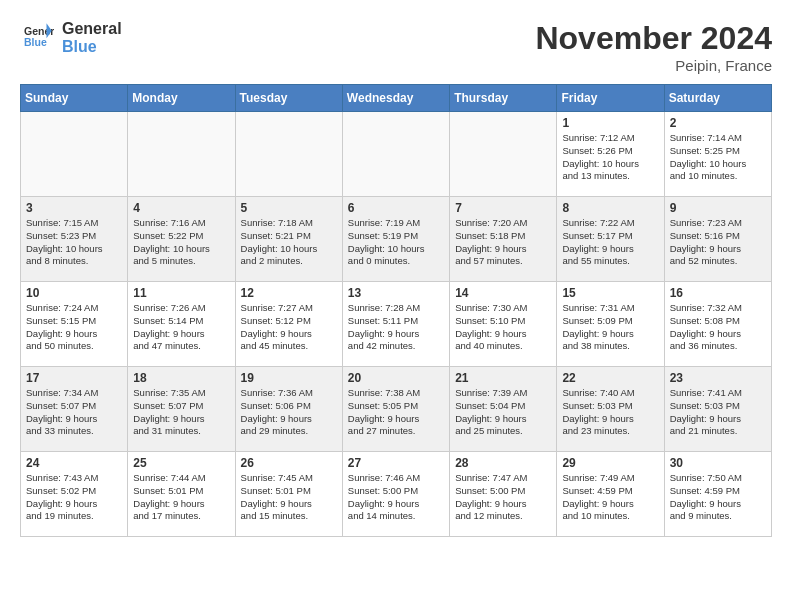  I want to click on day-number: 29, so click(610, 463).